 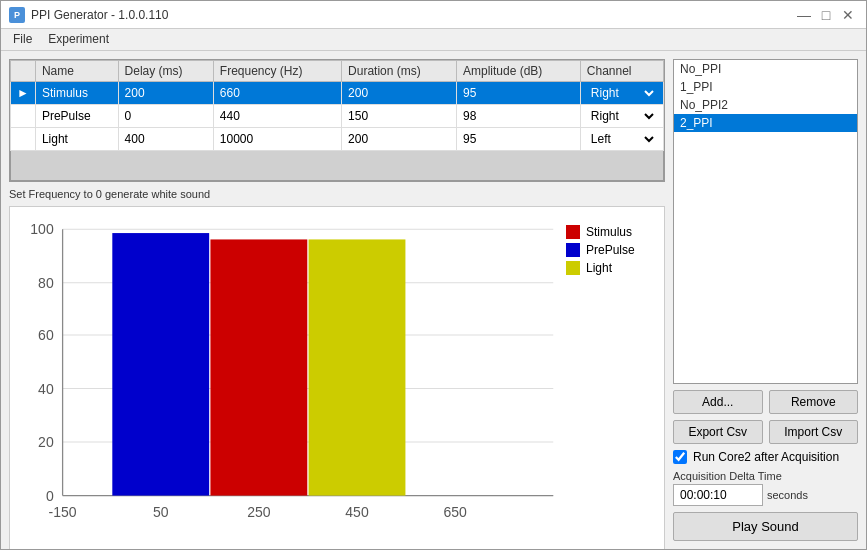 What do you see at coordinates (46, 389) in the screenshot?
I see `svg-text: 40` at bounding box center [46, 389].